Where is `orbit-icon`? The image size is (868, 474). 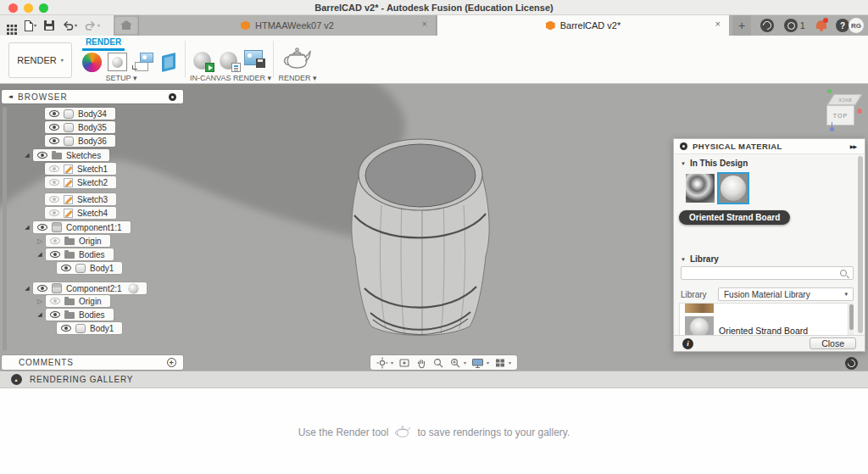
orbit-icon is located at coordinates (382, 363).